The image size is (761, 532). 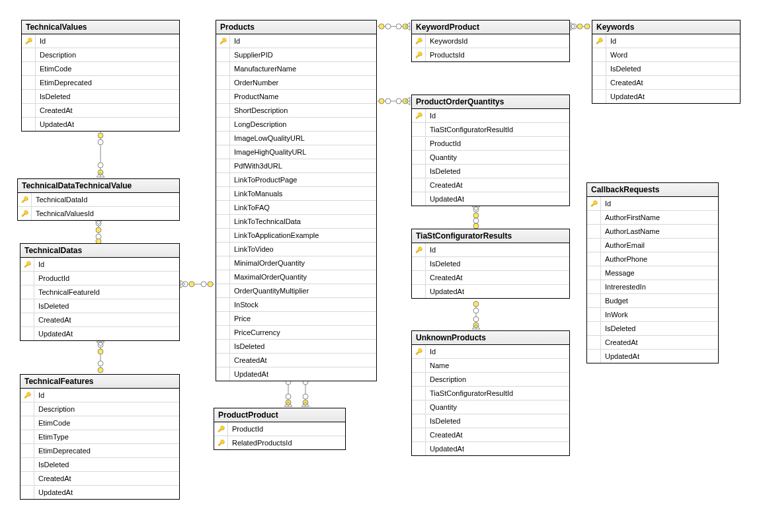 I want to click on attr-row: LinkToTechnicalData, so click(x=296, y=222).